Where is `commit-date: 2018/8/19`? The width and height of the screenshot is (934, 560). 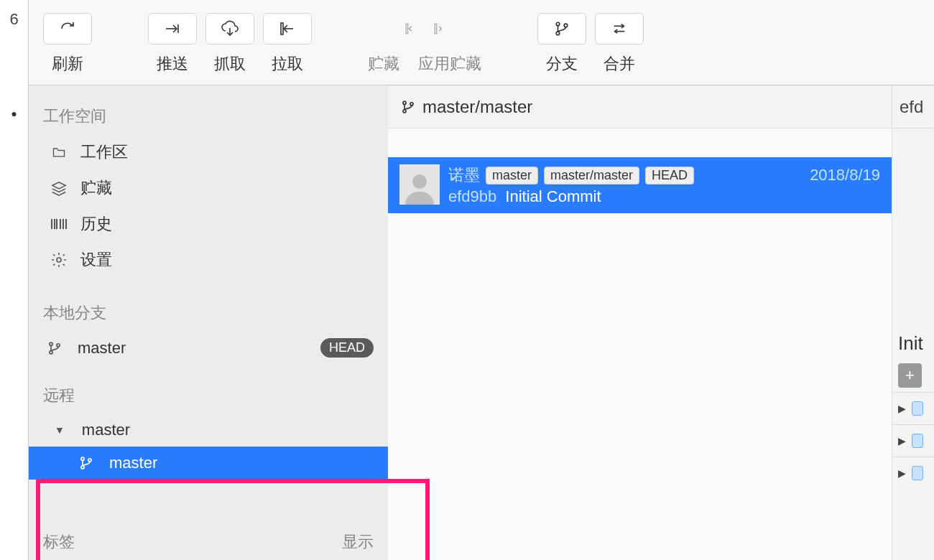 commit-date: 2018/8/19 is located at coordinates (845, 175).